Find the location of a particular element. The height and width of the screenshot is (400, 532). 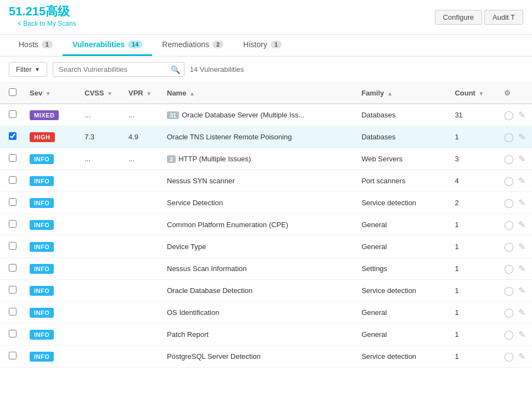

table-row: MIXED......31Oracle Database Server (Mul… is located at coordinates (266, 115).